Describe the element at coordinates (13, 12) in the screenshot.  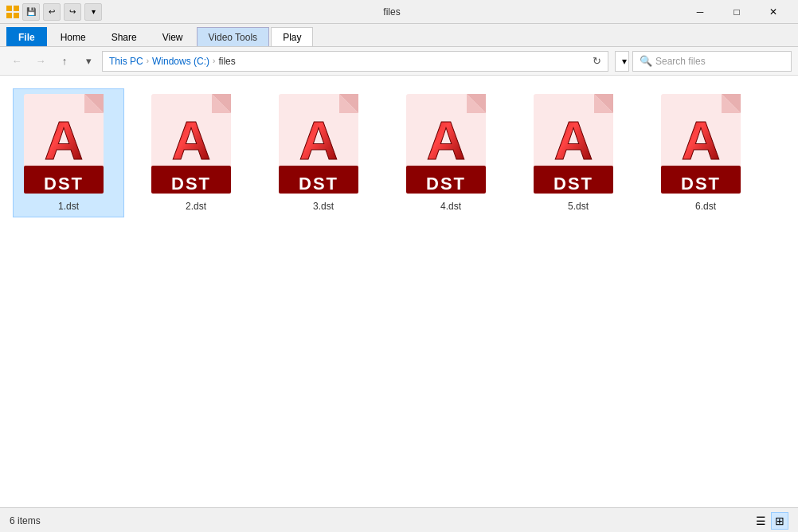
I see `app-icon` at that location.